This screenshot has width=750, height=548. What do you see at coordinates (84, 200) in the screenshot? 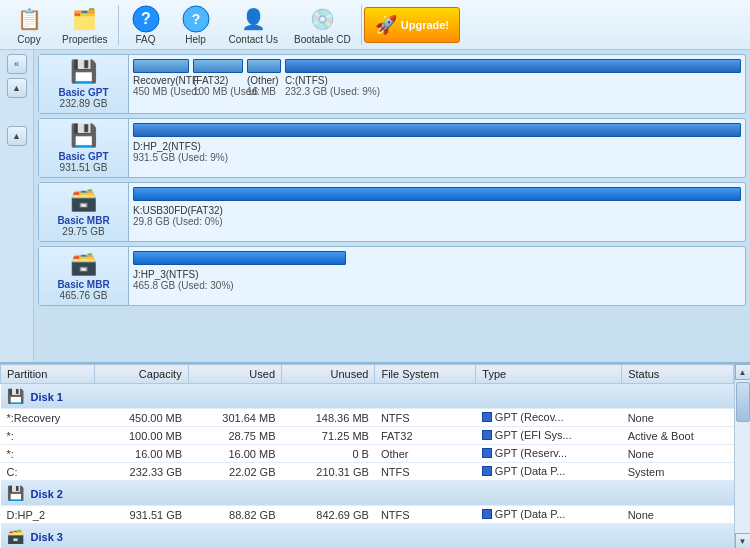
I see `disk-3-icon: 🗃️` at bounding box center [84, 200].